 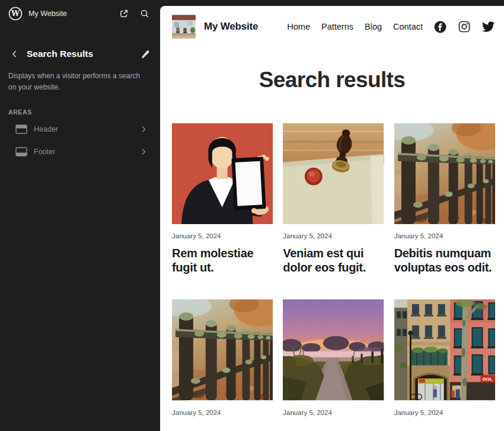 I want to click on sidebar-site-name: My Website, so click(x=47, y=14).